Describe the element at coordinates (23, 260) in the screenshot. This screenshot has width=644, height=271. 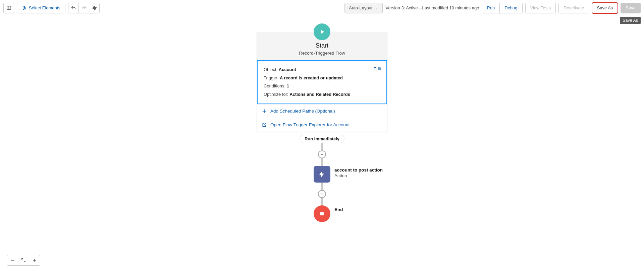
I see `zoom-controls` at that location.